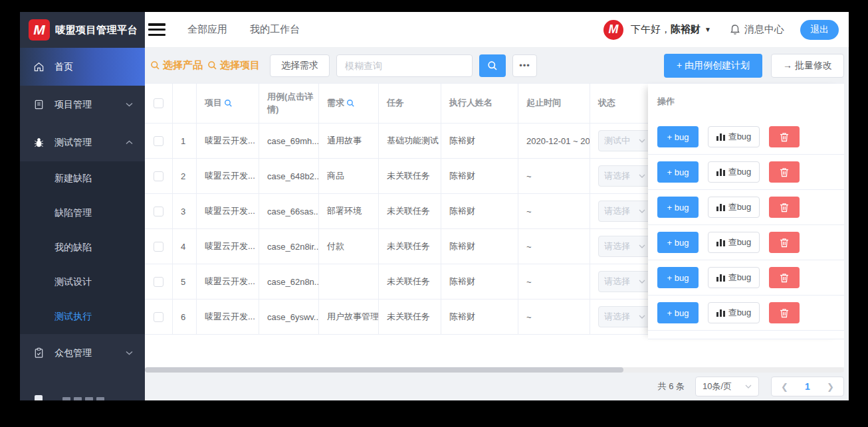  What do you see at coordinates (480, 282) in the screenshot?
I see `cell-executor: 陈裕财` at bounding box center [480, 282].